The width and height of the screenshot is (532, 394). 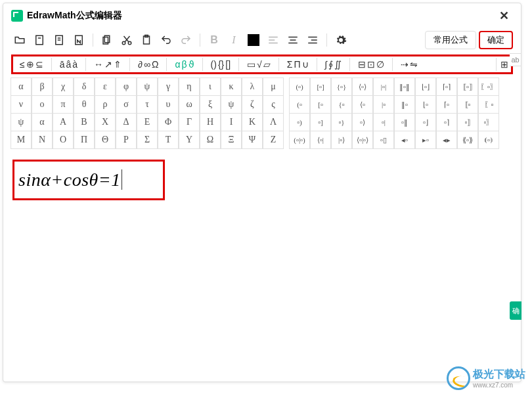 I want to click on category-group-1: āâà, so click(x=68, y=64).